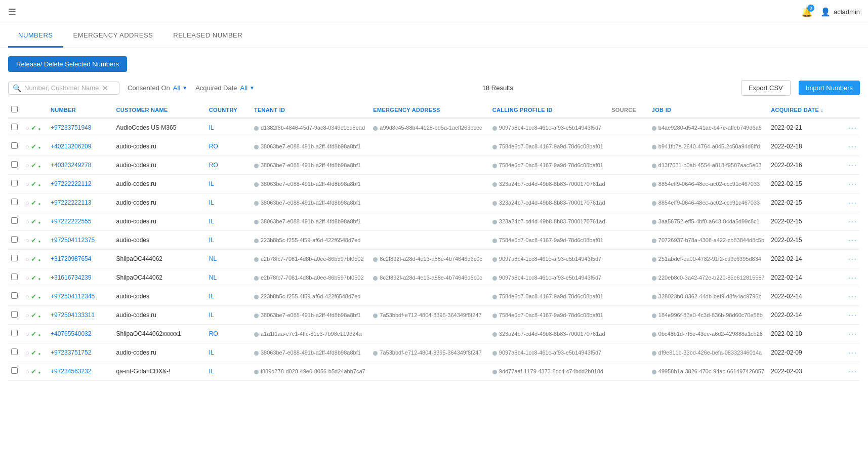  Describe the element at coordinates (434, 184) in the screenshot. I see `table-row: ○ ✔ ● +97222222112 audio-codes.ru IL 380…` at that location.